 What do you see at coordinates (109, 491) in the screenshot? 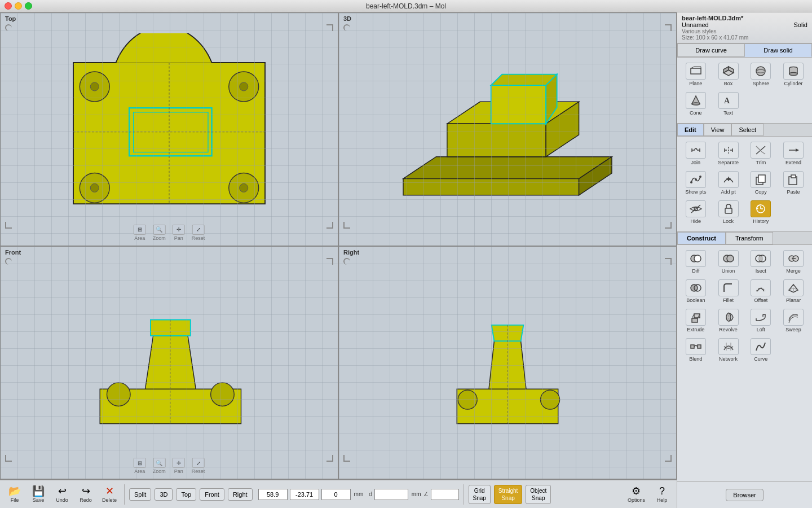
I see `delete-icon: ✕` at bounding box center [109, 491].